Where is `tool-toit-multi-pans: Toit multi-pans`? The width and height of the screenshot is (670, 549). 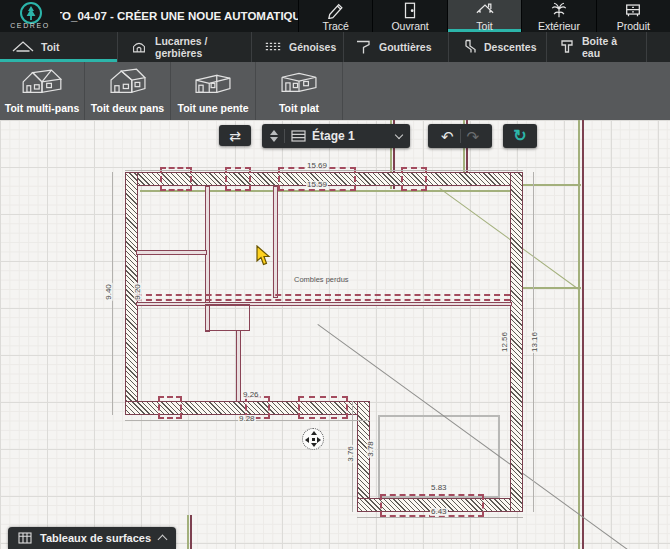 tool-toit-multi-pans: Toit multi-pans is located at coordinates (42, 91).